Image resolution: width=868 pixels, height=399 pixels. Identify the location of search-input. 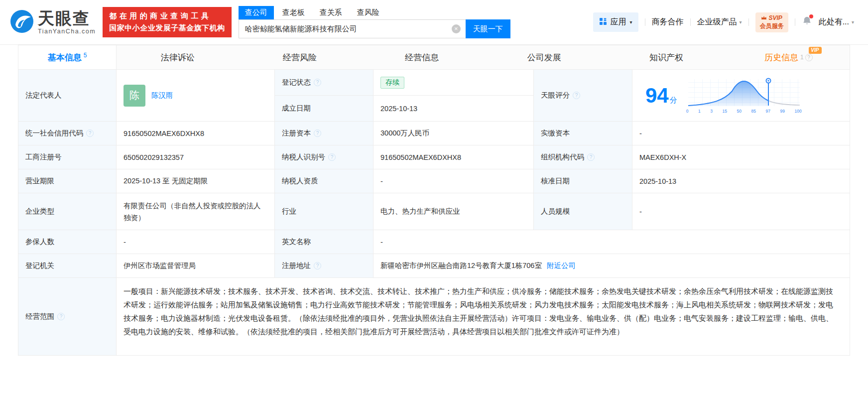
(352, 29).